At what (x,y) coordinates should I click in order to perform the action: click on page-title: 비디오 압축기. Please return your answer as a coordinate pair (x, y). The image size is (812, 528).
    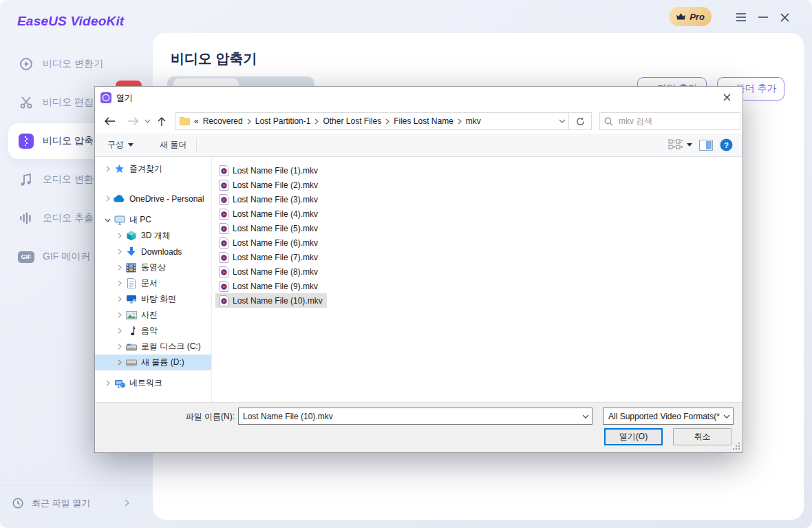
    Looking at the image, I should click on (214, 59).